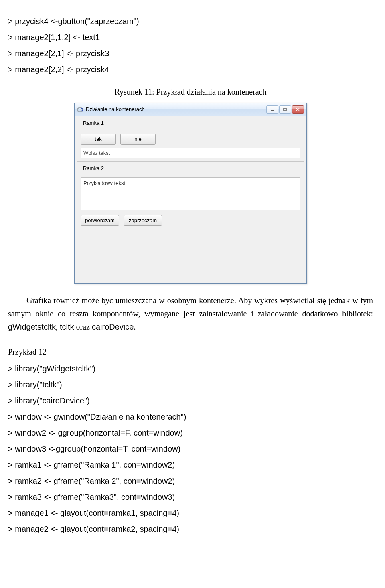 The image size is (385, 588). Describe the element at coordinates (98, 139) in the screenshot. I see `tak-button: tak` at that location.